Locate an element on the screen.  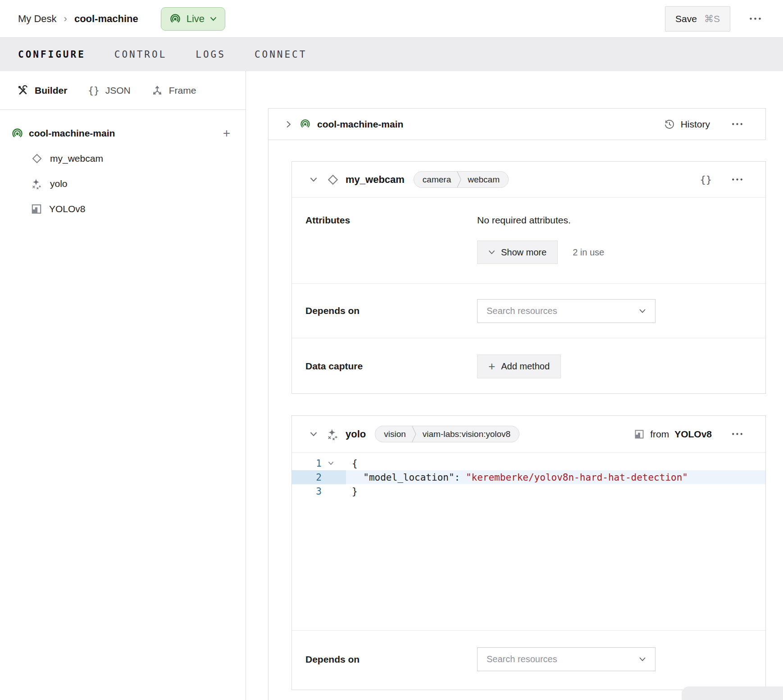
code-text: } is located at coordinates (355, 491).